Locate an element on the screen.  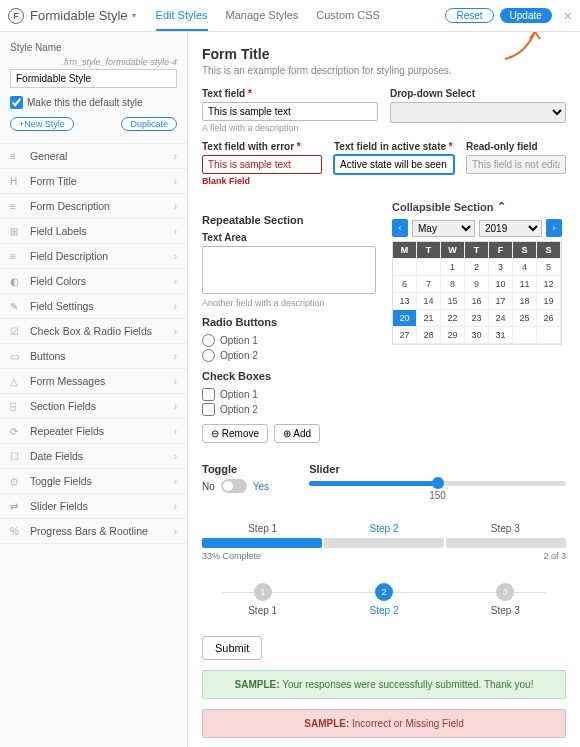
cal-day: 24 is located at coordinates (501, 318).